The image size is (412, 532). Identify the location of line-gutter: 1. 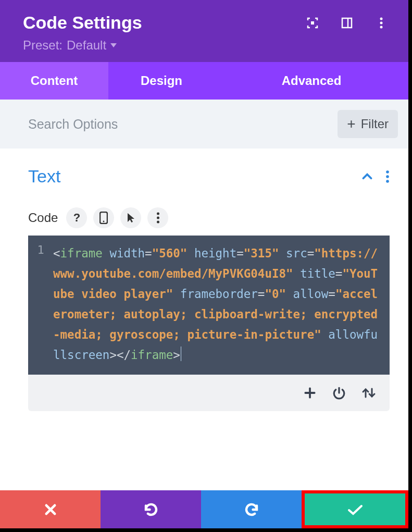
(41, 305).